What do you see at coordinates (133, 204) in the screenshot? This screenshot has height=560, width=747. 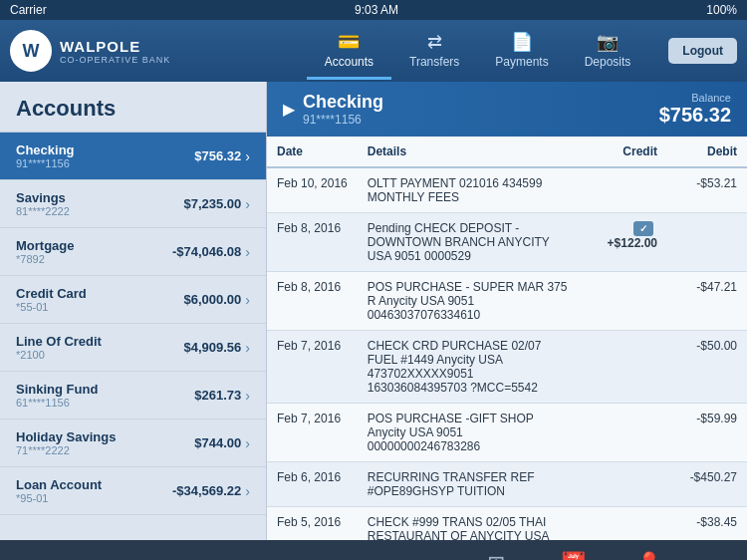 I see `account-item: Savings 81****2222 $7,235.00 ›` at bounding box center [133, 204].